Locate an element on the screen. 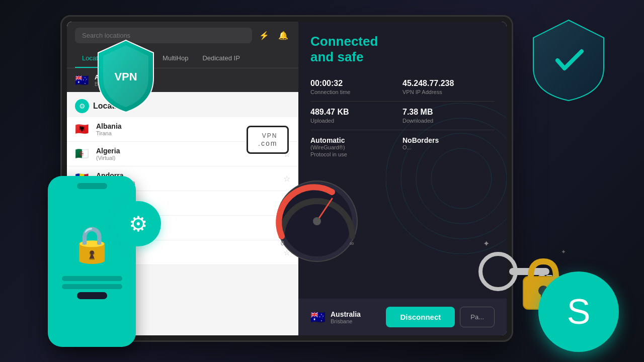 The height and width of the screenshot is (362, 644). surfshark-logo: S is located at coordinates (579, 312).